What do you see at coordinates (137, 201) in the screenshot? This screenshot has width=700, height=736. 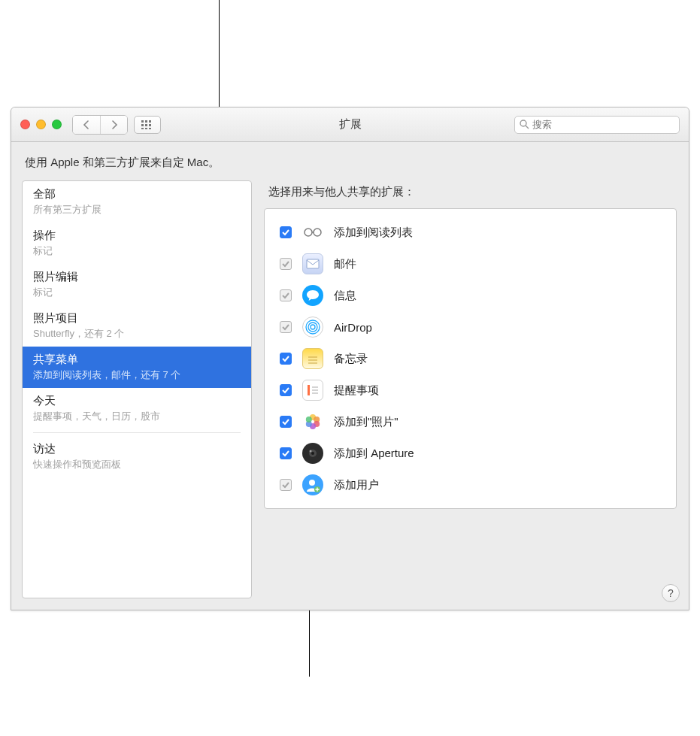 I see `sidebar-item-all: 全部 所有第三方扩展` at bounding box center [137, 201].